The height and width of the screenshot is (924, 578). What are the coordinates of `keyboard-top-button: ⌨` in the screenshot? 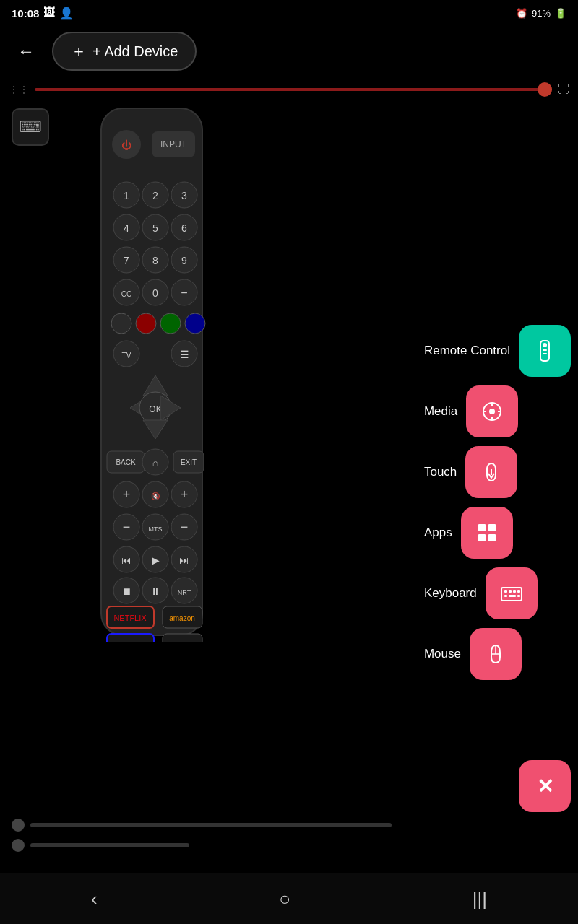 It's located at (30, 127).